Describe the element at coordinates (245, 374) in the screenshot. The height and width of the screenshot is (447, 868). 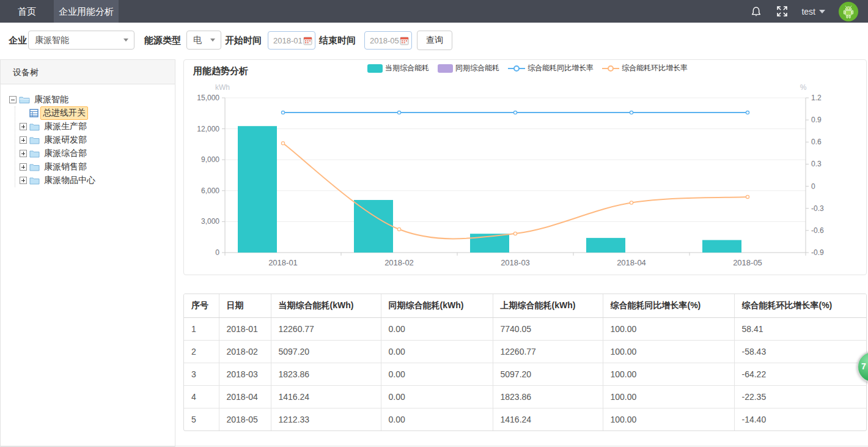
I see `table-cell: 2018-03` at that location.